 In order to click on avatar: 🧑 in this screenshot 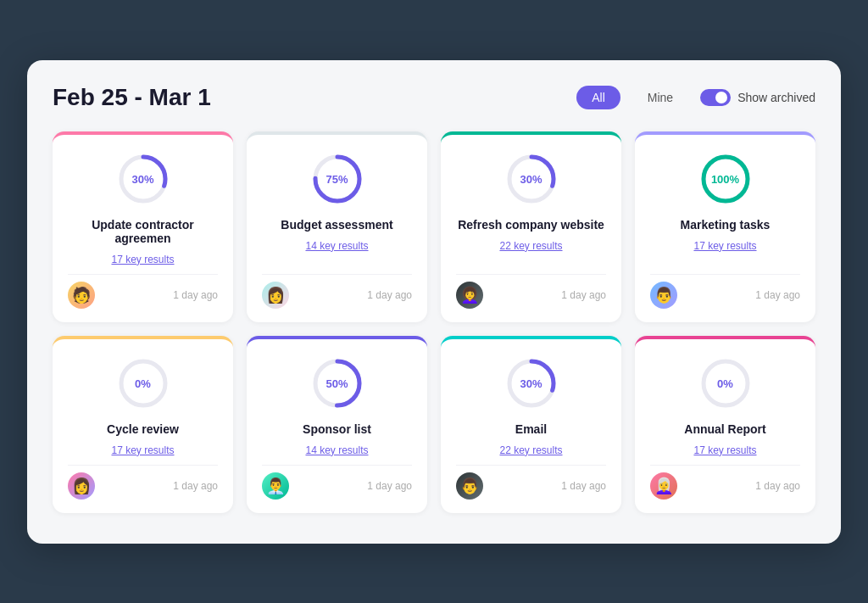, I will do `click(81, 295)`.